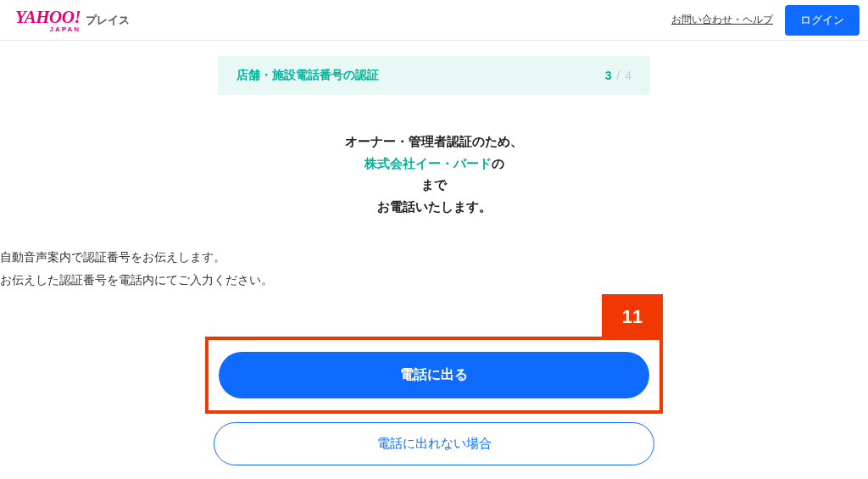  Describe the element at coordinates (434, 375) in the screenshot. I see `answer-call-button: 電話に出る` at that location.